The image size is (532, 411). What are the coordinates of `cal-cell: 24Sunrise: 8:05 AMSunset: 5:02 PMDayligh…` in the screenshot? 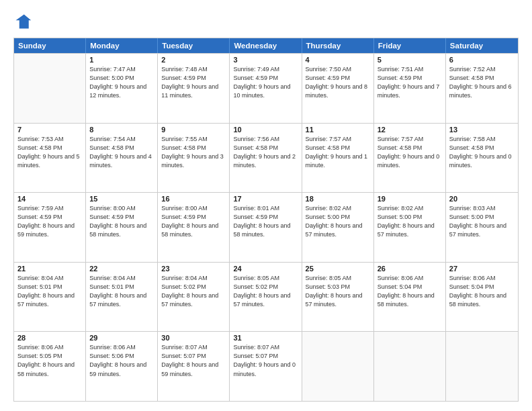 It's located at (266, 297).